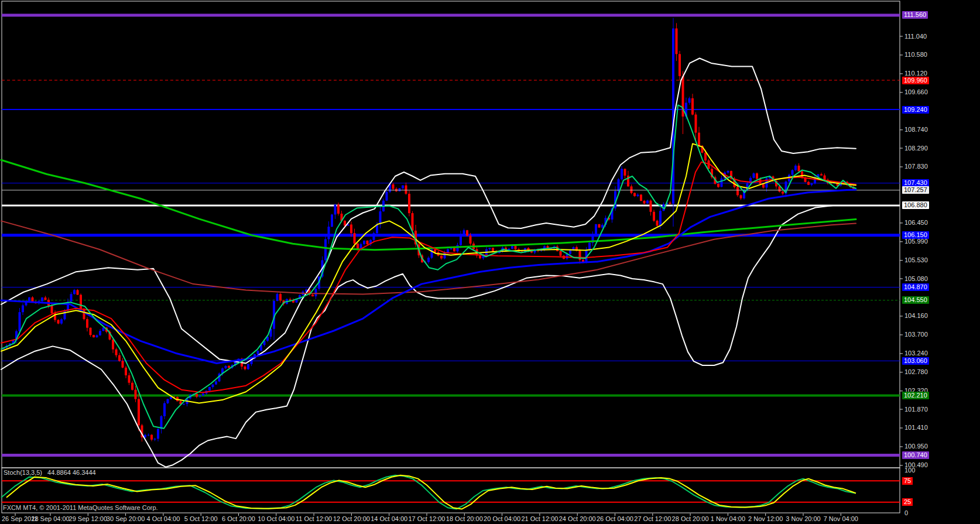  I want to click on price-axis-label: 103.240, so click(916, 354).